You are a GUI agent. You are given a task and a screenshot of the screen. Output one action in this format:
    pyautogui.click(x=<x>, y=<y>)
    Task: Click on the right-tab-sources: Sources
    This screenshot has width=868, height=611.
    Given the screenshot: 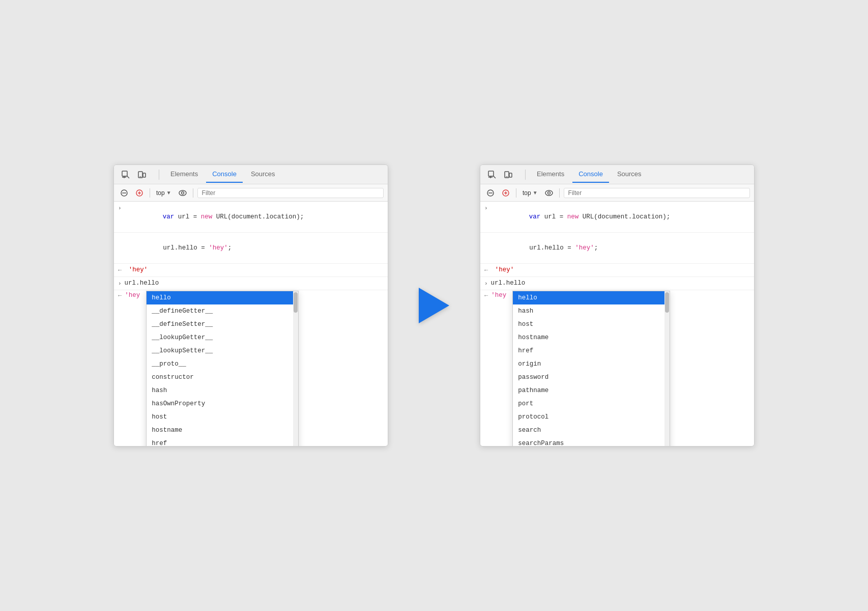 What is the action you would take?
    pyautogui.click(x=629, y=174)
    